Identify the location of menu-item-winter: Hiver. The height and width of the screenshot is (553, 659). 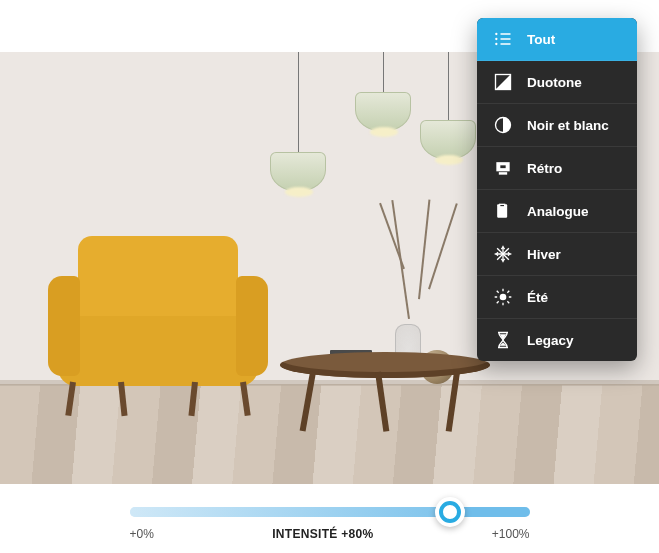
(557, 254).